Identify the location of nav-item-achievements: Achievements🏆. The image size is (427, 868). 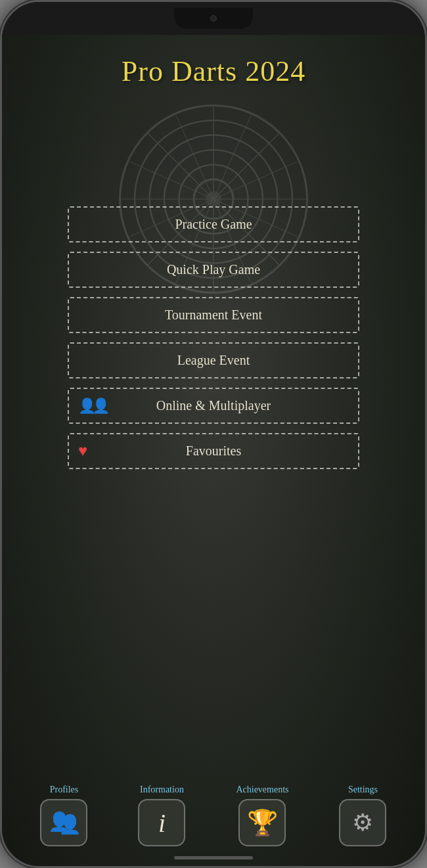
(262, 815).